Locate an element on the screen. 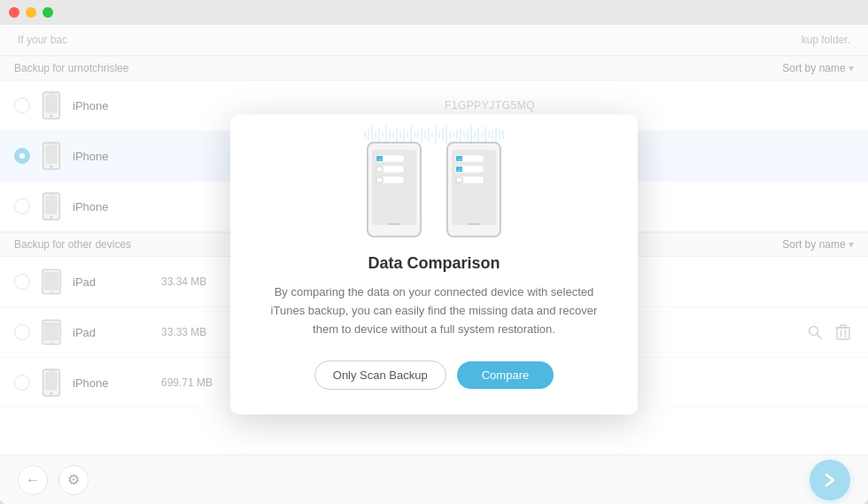  modal-buttons: Only Scan Backup Compare is located at coordinates (434, 376).